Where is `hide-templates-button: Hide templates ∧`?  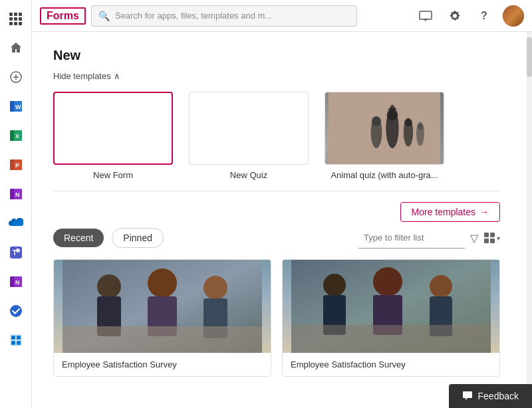 hide-templates-button: Hide templates ∧ is located at coordinates (277, 76).